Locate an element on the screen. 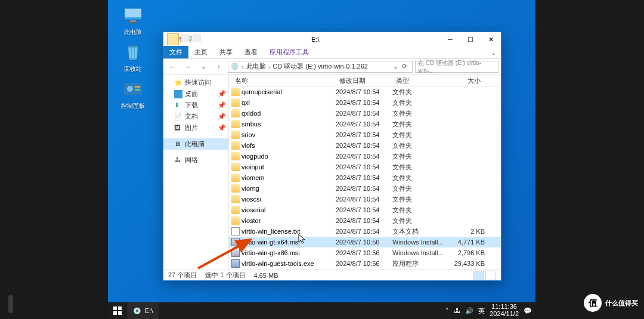 This screenshot has width=644, height=319. drive-icon: 💿 is located at coordinates (235, 67).